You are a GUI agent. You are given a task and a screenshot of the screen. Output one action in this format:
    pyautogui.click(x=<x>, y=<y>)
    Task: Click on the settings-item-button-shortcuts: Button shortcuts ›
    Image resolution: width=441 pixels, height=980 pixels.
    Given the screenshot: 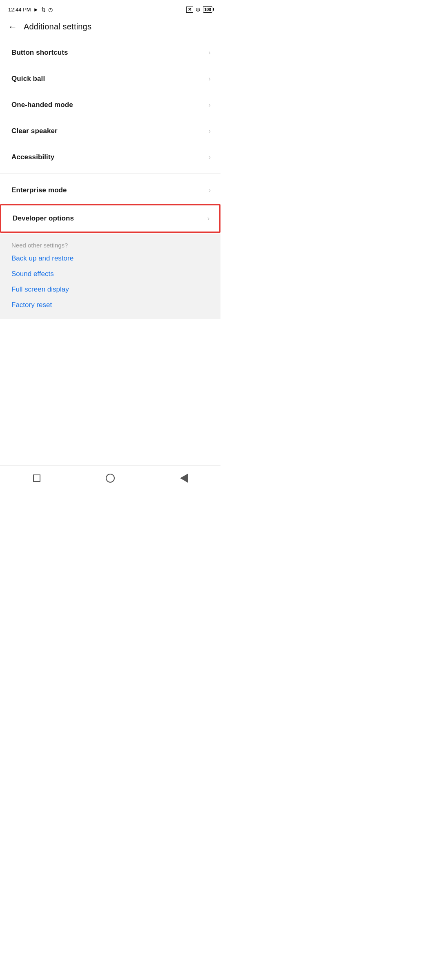 What is the action you would take?
    pyautogui.click(x=110, y=53)
    